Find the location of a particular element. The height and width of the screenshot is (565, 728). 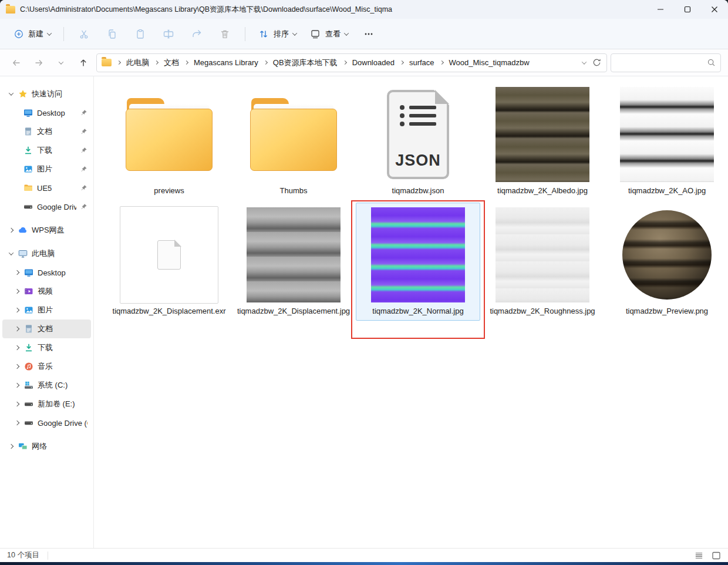

file-name: tiqmadzbw_Preview.png is located at coordinates (667, 311).